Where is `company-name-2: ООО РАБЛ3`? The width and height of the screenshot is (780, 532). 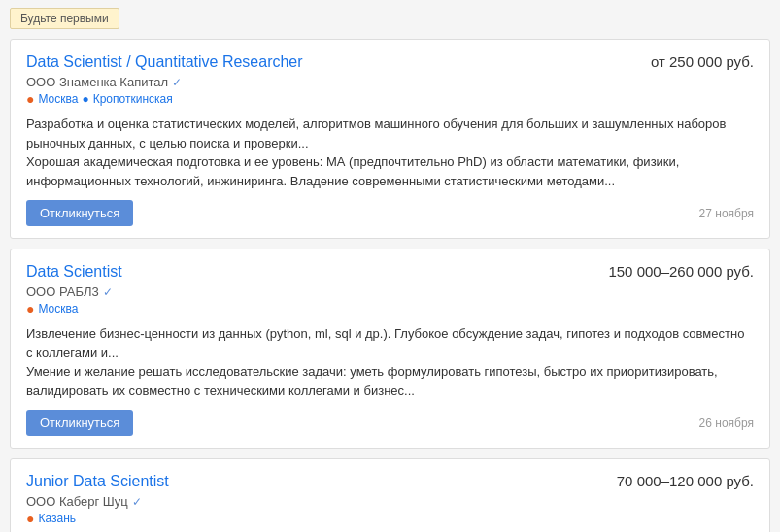
company-name-2: ООО РАБЛ3 is located at coordinates (62, 291).